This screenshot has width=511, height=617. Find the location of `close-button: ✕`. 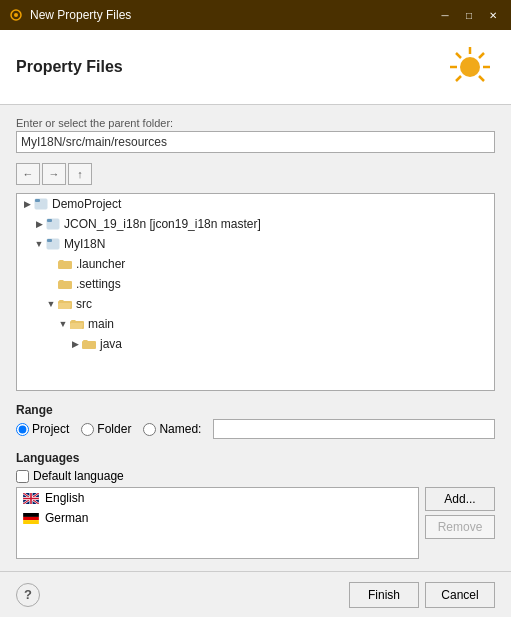

close-button: ✕ is located at coordinates (493, 15).